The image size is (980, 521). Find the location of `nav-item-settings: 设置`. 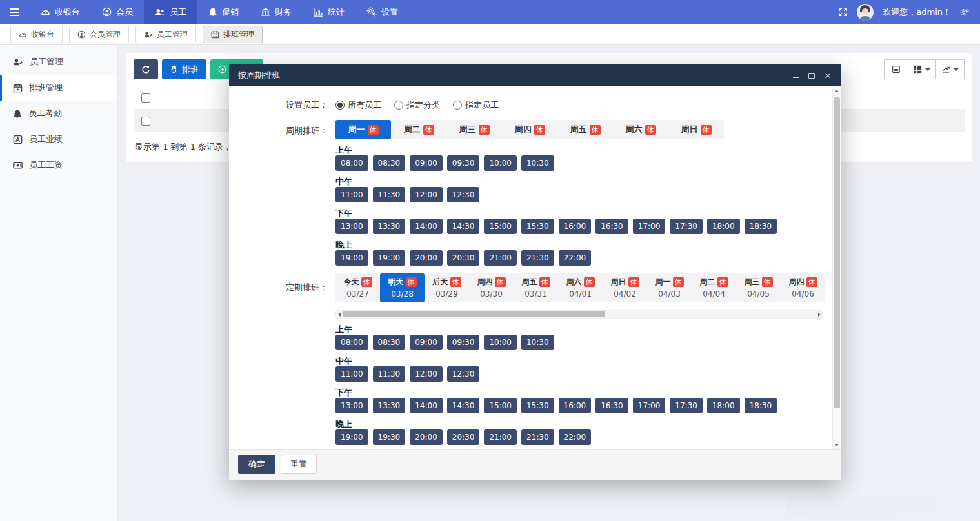

nav-item-settings: 设置 is located at coordinates (382, 12).